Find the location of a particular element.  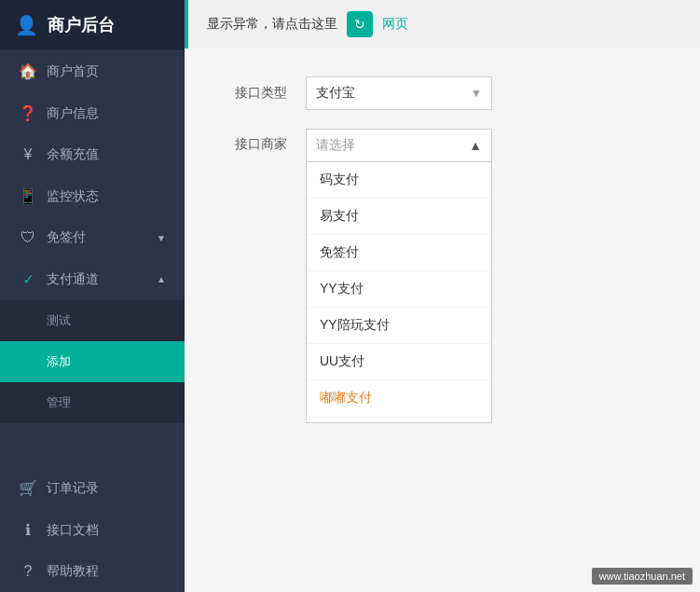

interface-type-label: 接口类型 is located at coordinates (254, 93).